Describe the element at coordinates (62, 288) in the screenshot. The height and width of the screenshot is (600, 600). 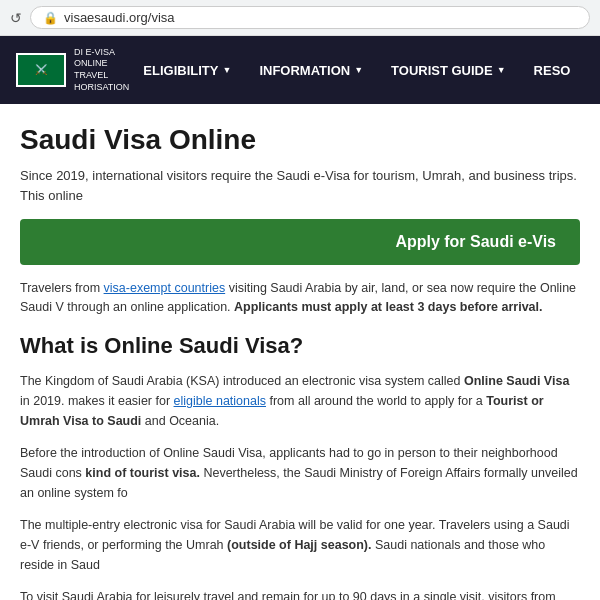
I see `notice-before: Travelers from` at that location.